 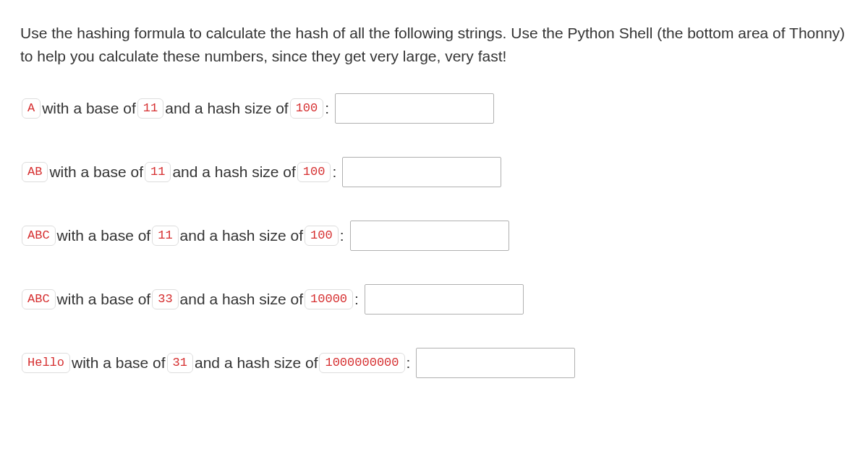 I want to click on question-row: A with a base of 11 and a hash size of 1…, so click(x=434, y=108).